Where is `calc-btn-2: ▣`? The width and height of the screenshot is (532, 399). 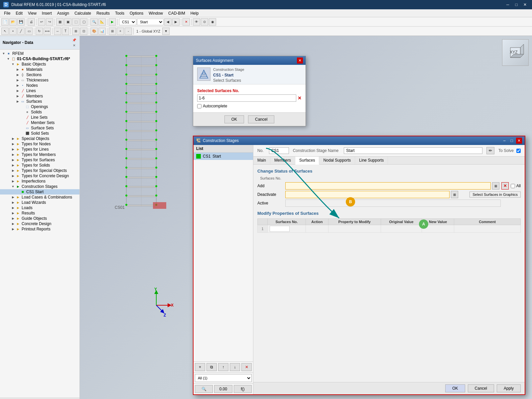
calc-btn-2: ▣ is located at coordinates (68, 22).